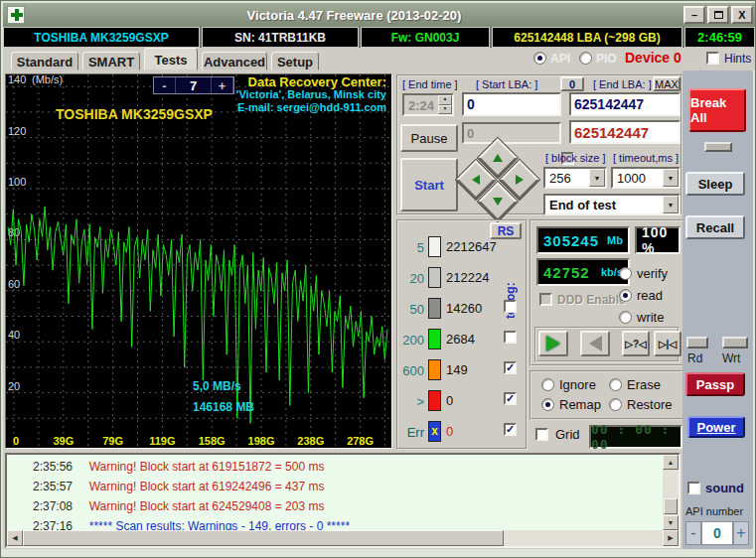 This screenshot has width=756, height=558. What do you see at coordinates (719, 38) in the screenshot?
I see `elapsed-clock: 2:46:59` at bounding box center [719, 38].